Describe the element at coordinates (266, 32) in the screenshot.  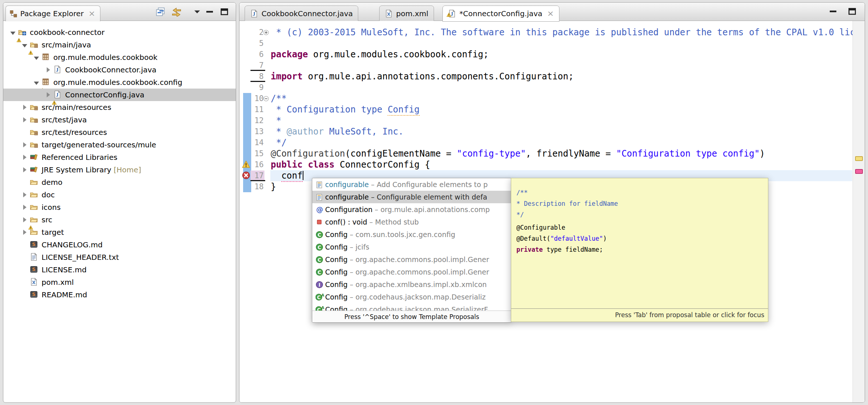
I see `fold-plus-icon` at that location.